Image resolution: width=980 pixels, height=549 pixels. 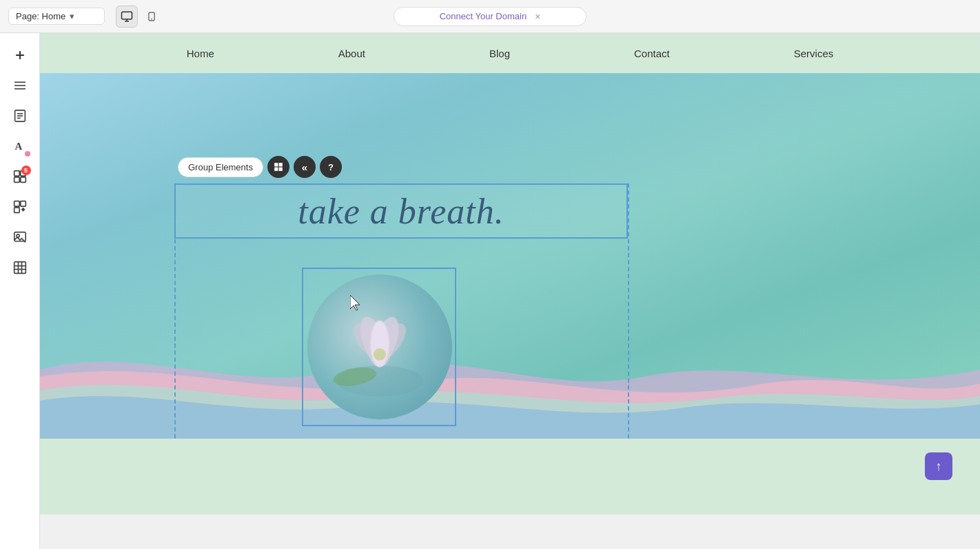 What do you see at coordinates (351, 53) in the screenshot?
I see `nav-item-about: About` at bounding box center [351, 53].